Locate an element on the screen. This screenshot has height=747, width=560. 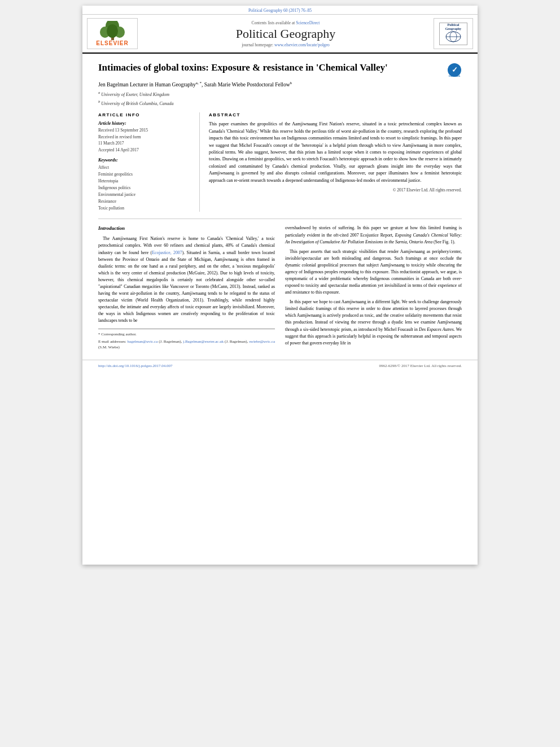
keyword-4: Indigenous politics is located at coordinates (146, 188).